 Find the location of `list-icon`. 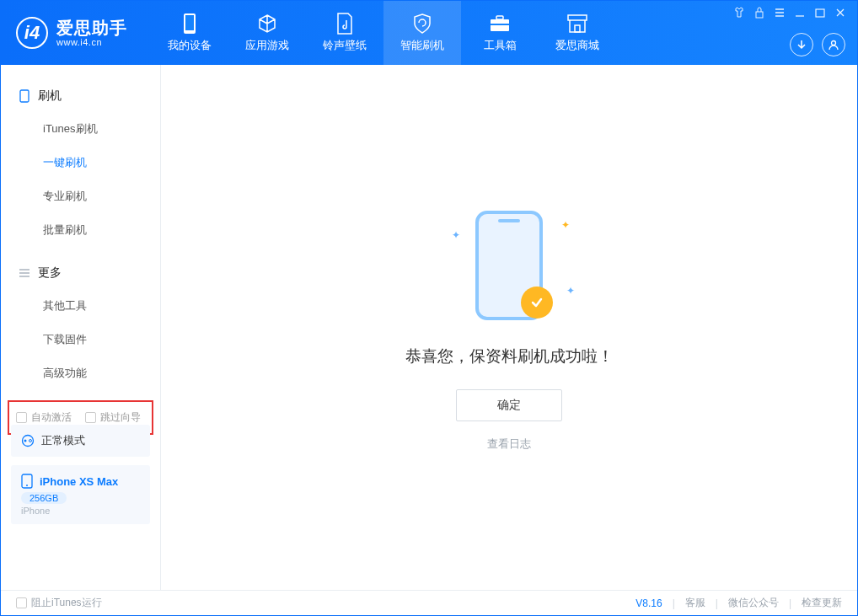

list-icon is located at coordinates (24, 273).